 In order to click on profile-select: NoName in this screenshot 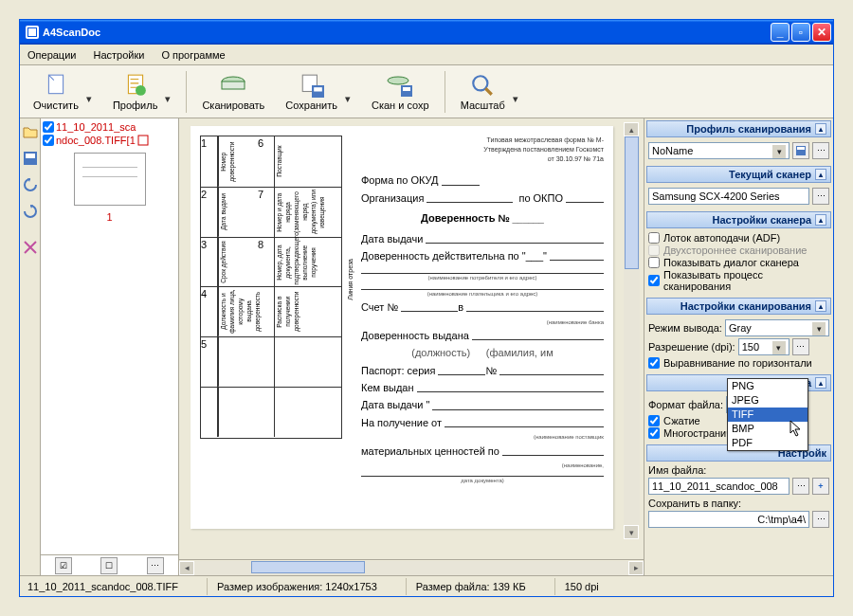, I will do `click(718, 151)`.